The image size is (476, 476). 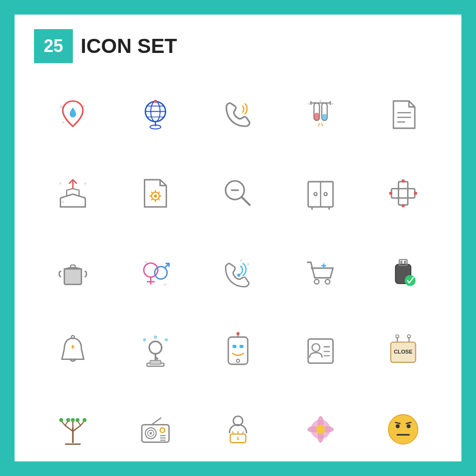 I want to click on icon-cell-payment: $, so click(x=238, y=429).